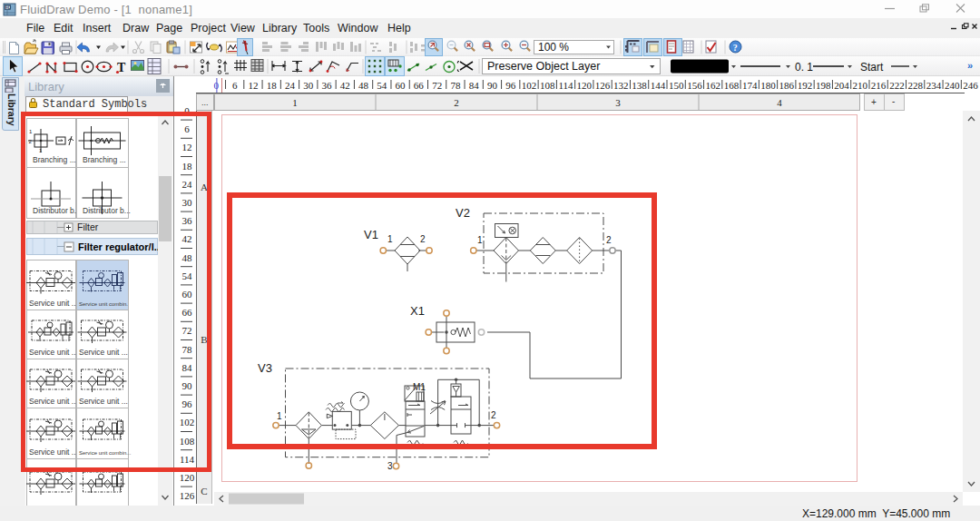 This screenshot has width=980, height=521. I want to click on svg-text: 0. 1, so click(804, 67).